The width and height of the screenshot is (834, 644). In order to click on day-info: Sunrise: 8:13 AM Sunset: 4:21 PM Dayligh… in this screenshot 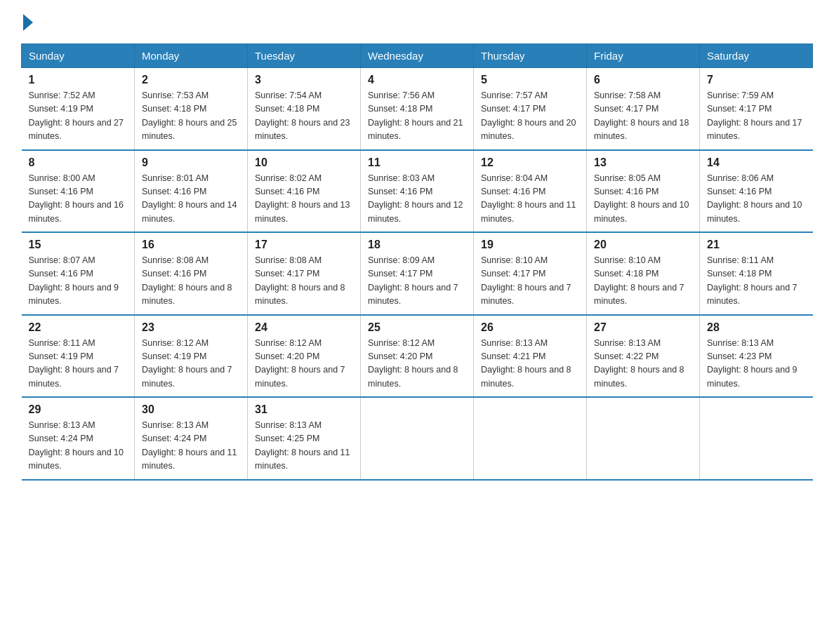, I will do `click(530, 364)`.